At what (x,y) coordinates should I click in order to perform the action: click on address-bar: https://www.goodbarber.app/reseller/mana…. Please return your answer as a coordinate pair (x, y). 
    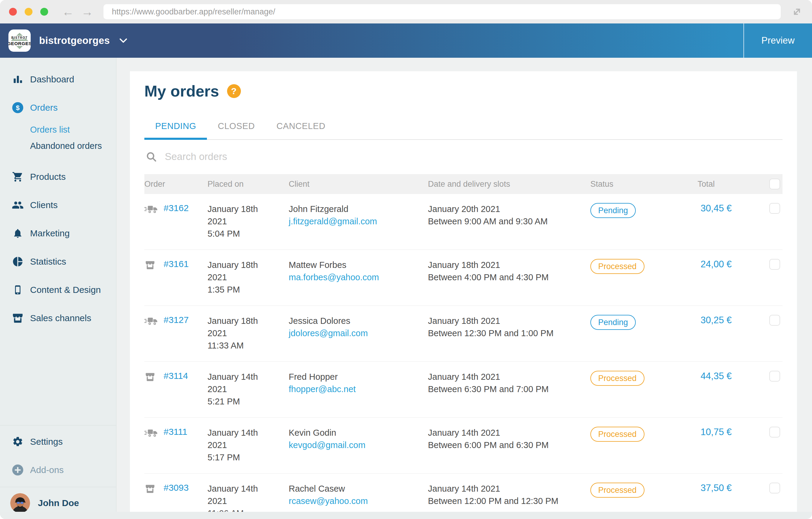
    Looking at the image, I should click on (442, 11).